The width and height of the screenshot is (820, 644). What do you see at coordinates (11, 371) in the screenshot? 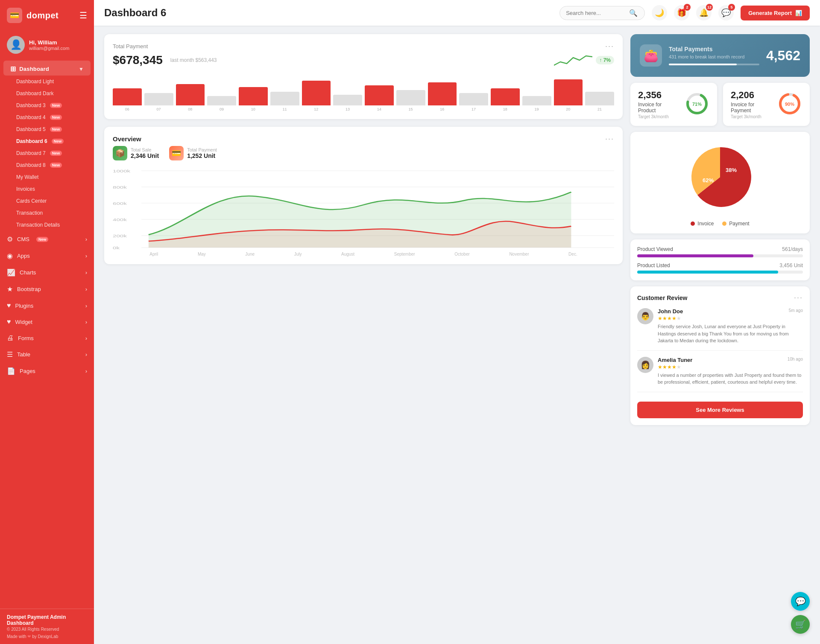
I see `pages-icon: 📄` at bounding box center [11, 371].